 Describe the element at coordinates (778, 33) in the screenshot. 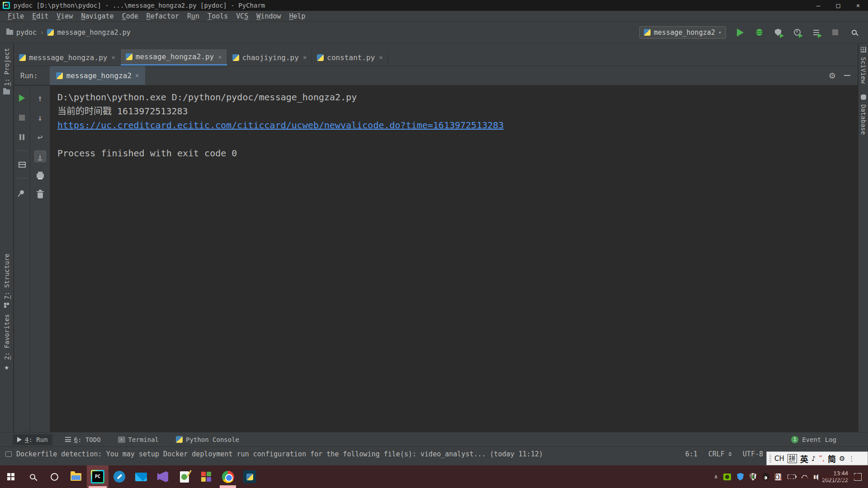

I see `run-with-coverage-button` at that location.